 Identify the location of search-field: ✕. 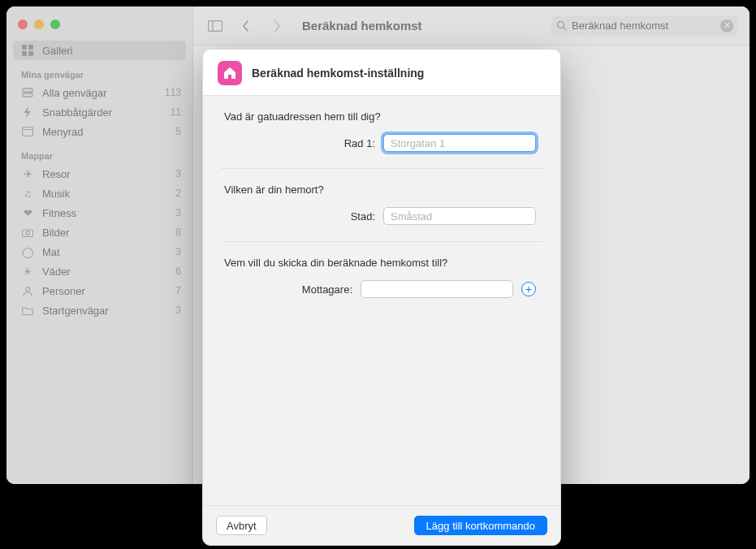
(645, 26).